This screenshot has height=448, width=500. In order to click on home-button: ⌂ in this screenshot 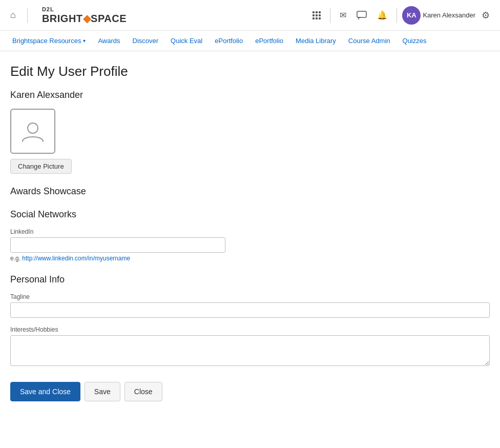, I will do `click(13, 15)`.